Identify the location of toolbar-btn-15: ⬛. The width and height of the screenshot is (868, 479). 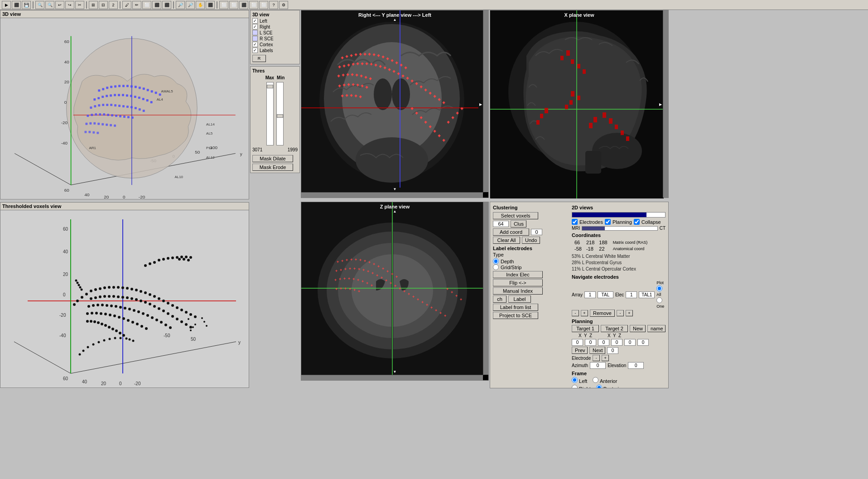
(157, 5).